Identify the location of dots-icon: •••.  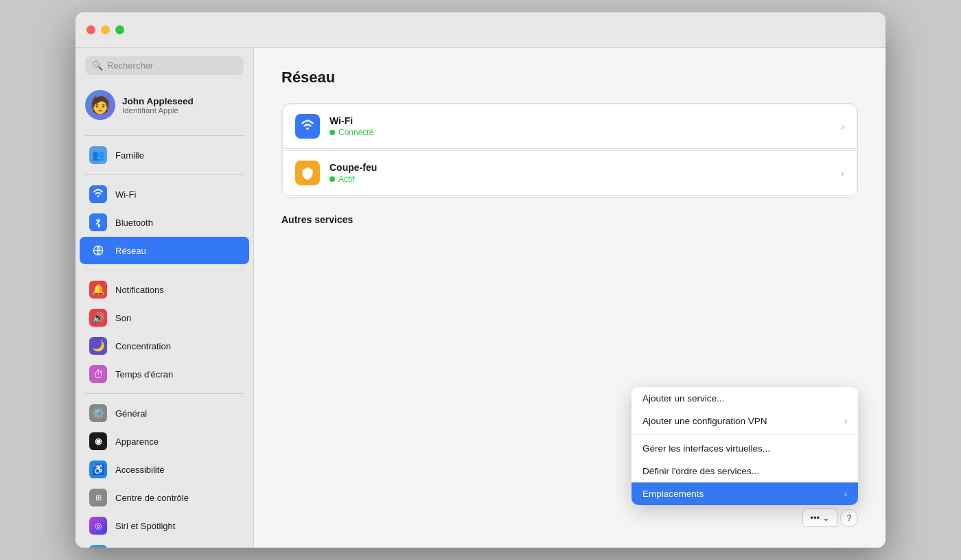
(815, 517).